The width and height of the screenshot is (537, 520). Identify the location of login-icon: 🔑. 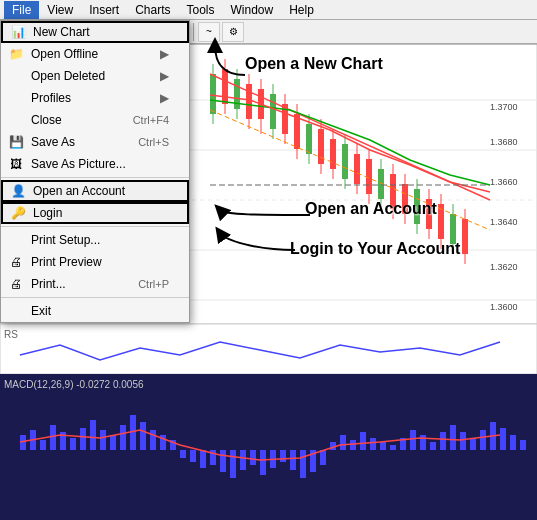
(18, 213).